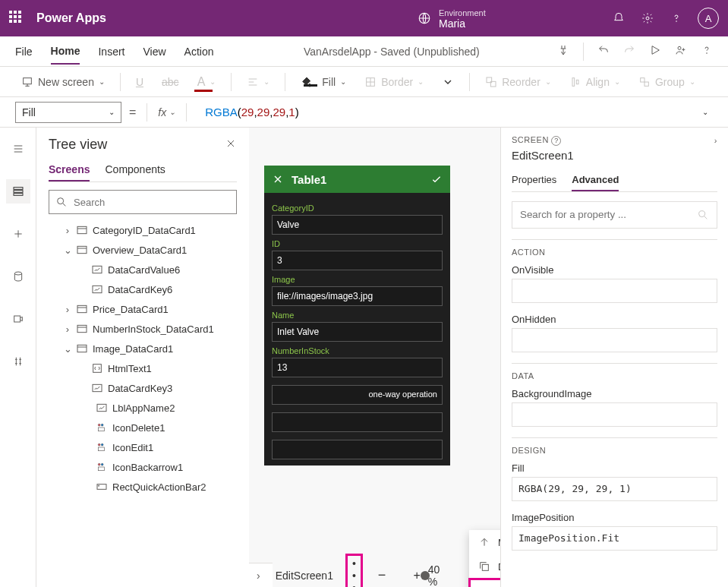 This screenshot has width=728, height=587. What do you see at coordinates (615, 489) in the screenshot?
I see `prop-fill-input: RGBA(29, 29, 29, 1)` at bounding box center [615, 489].